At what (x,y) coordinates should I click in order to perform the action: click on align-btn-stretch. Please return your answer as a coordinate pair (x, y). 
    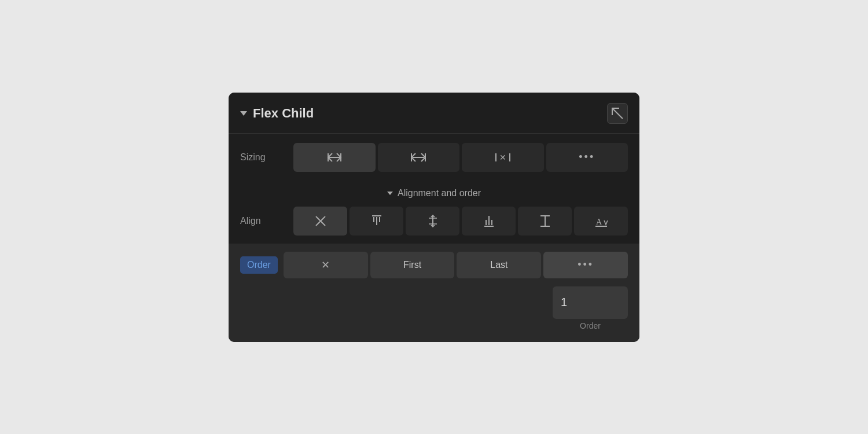
    Looking at the image, I should click on (545, 221).